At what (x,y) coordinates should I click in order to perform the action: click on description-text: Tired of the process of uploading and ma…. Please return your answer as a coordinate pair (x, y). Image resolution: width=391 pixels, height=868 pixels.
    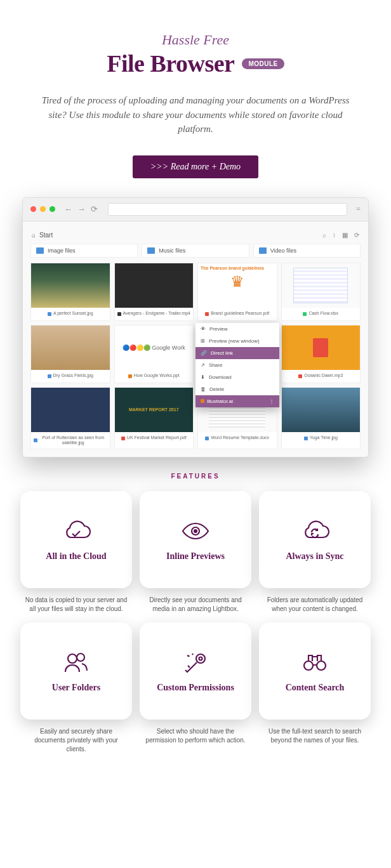
    Looking at the image, I should click on (196, 115).